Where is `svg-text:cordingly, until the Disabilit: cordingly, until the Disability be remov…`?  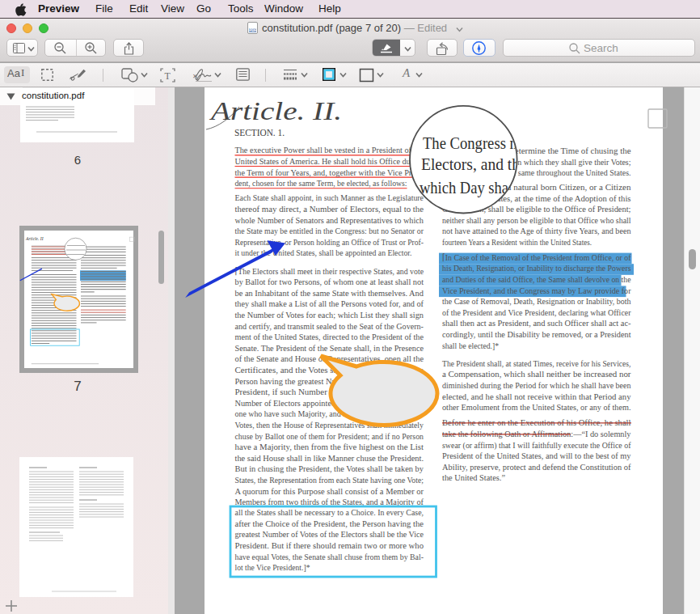
svg-text:cordingly, until the Disabilit: cordingly, until the Disability be remov… is located at coordinates (537, 334).